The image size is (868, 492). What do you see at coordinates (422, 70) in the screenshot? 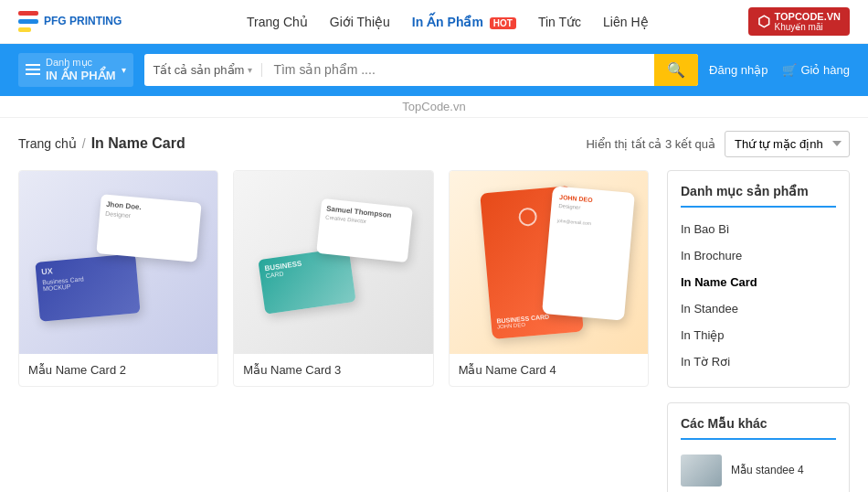
I see `search-area: Tất cả sản phẩm ▾ 🔍` at bounding box center [422, 70].